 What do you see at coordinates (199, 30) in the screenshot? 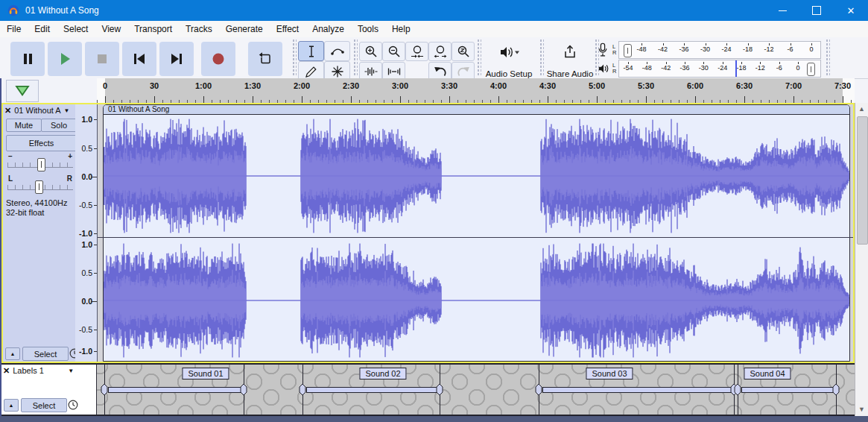
I see `menu-tracks: Tracks` at bounding box center [199, 30].